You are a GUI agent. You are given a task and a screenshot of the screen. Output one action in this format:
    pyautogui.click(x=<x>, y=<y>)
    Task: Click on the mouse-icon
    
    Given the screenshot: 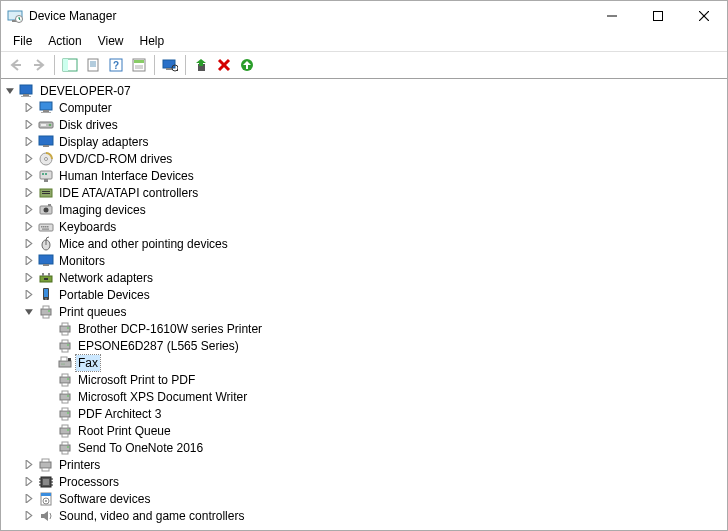 What is the action you would take?
    pyautogui.click(x=46, y=244)
    